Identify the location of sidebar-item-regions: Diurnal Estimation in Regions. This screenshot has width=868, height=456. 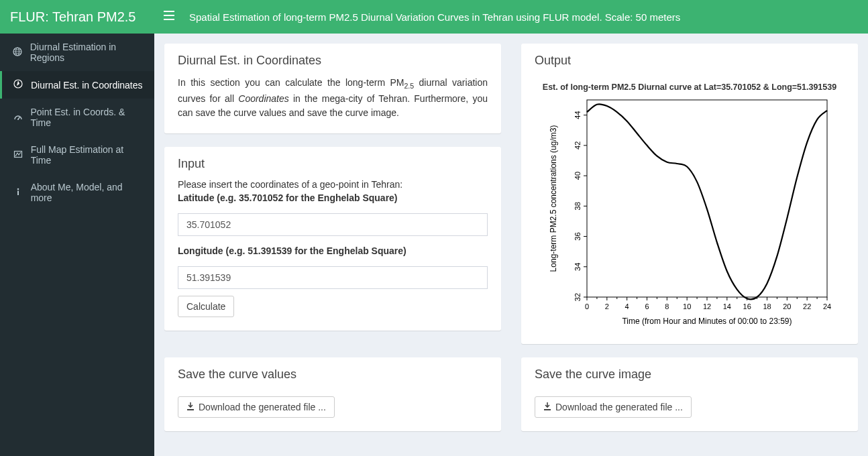
(77, 52).